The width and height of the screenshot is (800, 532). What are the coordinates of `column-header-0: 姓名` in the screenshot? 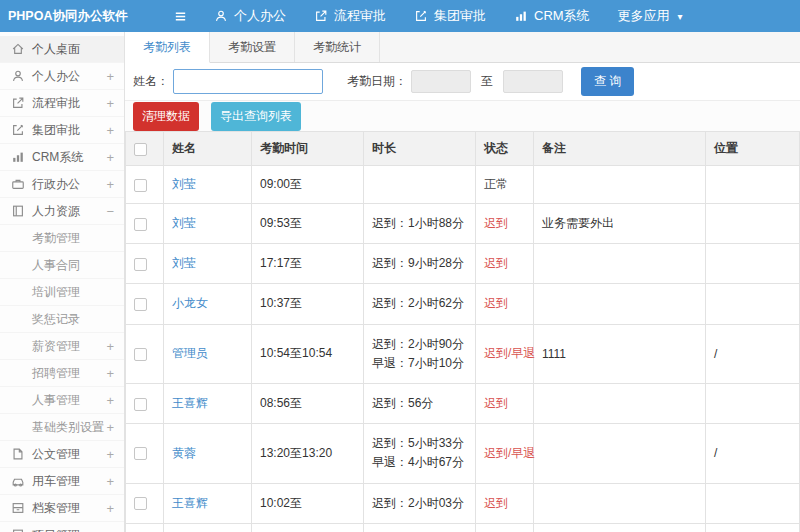 It's located at (208, 149).